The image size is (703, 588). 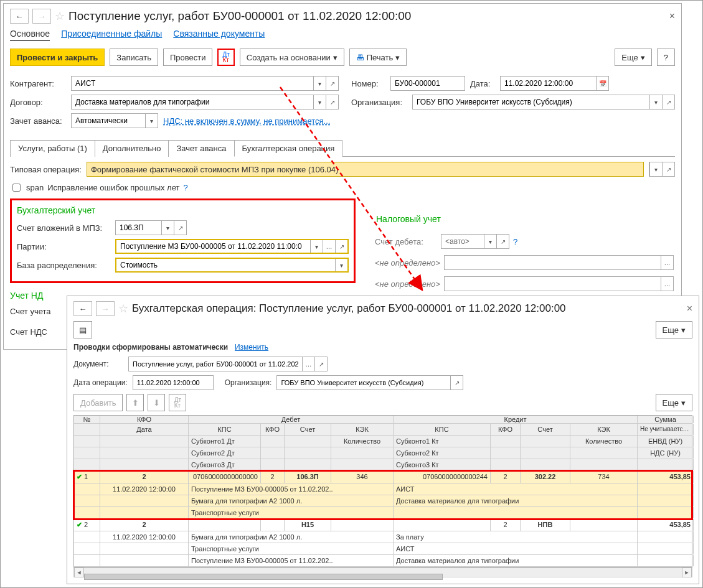 I want to click on scroll-right-icon: ►, so click(x=687, y=572).